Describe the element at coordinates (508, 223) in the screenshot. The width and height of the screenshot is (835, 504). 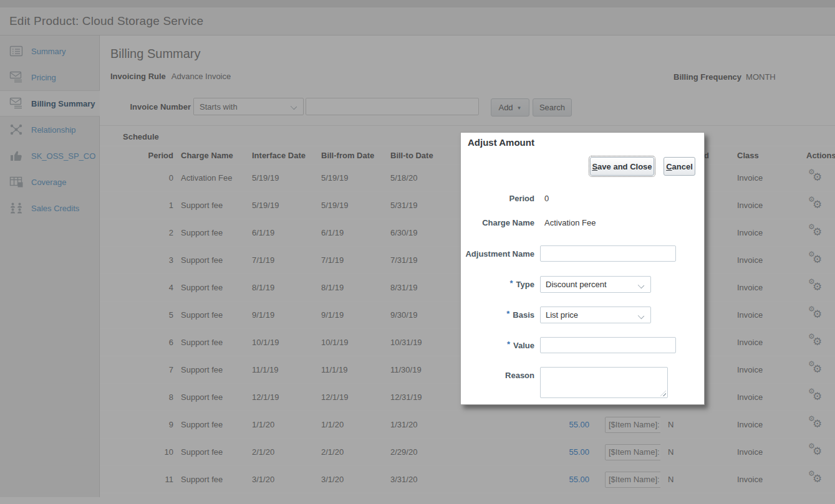
I see `charge-name-label: Charge Name` at that location.